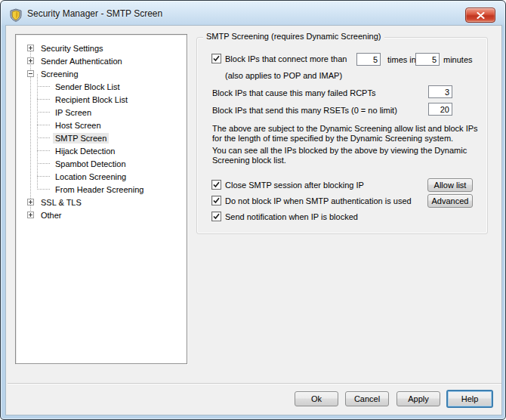 The image size is (506, 420). What do you see at coordinates (295, 184) in the screenshot?
I see `checkbox-label: Close SMTP session after blocking IP` at bounding box center [295, 184].